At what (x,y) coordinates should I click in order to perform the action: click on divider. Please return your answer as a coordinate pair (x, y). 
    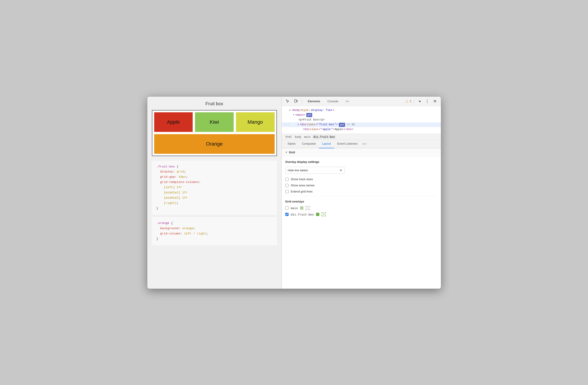
    Looking at the image, I should click on (361, 196).